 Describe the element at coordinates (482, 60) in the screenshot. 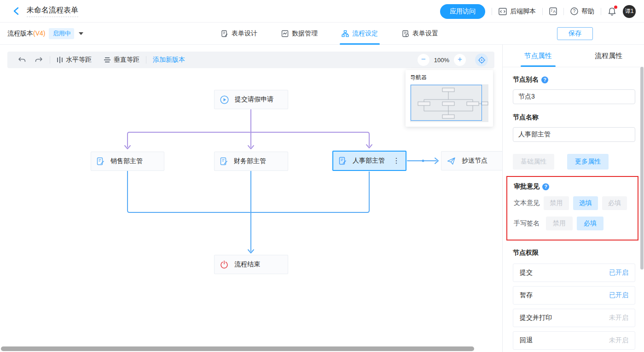

I see `locate-icon` at that location.